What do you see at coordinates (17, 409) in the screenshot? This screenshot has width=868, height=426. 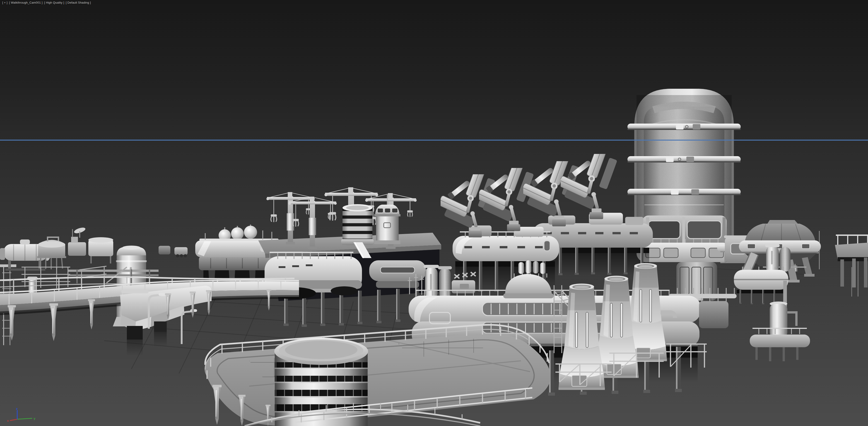 I see `axis-z-label: z` at bounding box center [17, 409].